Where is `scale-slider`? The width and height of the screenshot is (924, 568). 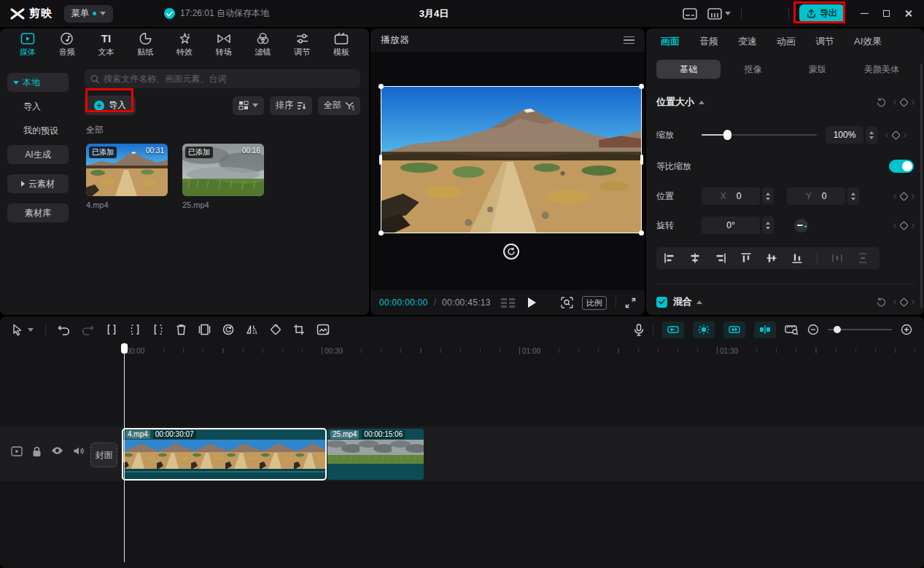
scale-slider is located at coordinates (759, 135).